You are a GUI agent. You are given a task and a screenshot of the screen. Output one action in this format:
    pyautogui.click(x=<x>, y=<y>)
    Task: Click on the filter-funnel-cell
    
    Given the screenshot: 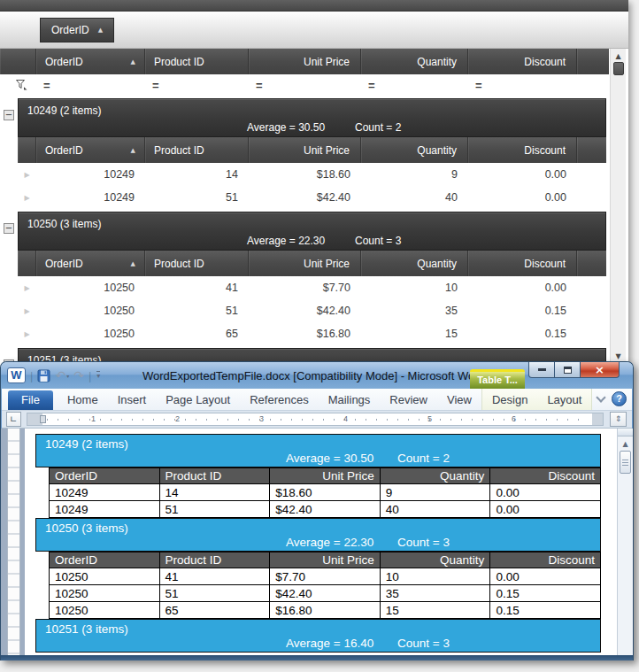 What is the action you would take?
    pyautogui.click(x=18, y=85)
    